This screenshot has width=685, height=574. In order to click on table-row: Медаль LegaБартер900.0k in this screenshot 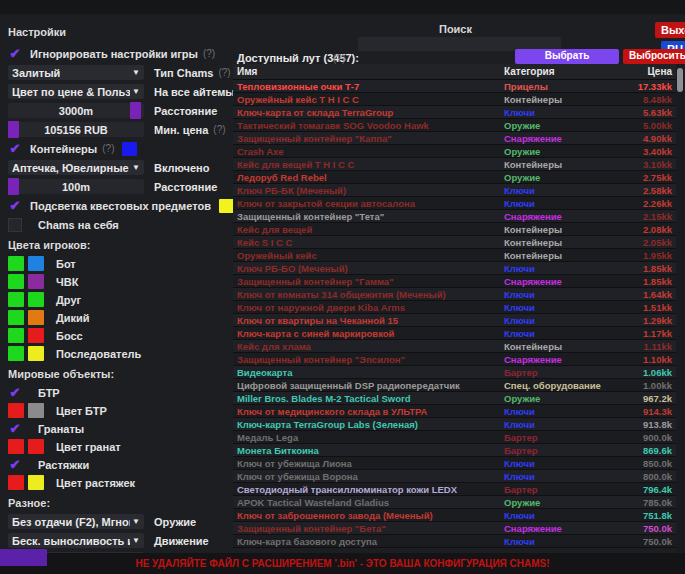, I will do `click(454, 438)`.